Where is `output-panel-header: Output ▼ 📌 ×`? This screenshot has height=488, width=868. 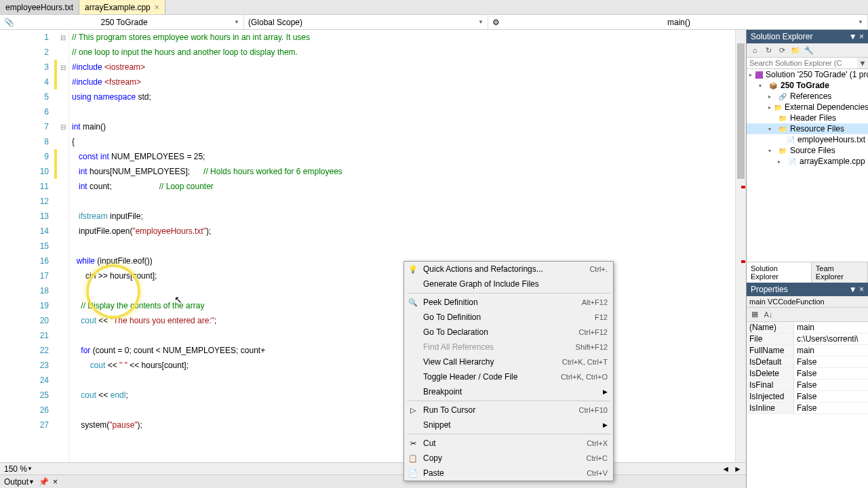 output-panel-header: Output ▼ 📌 × is located at coordinates (373, 481).